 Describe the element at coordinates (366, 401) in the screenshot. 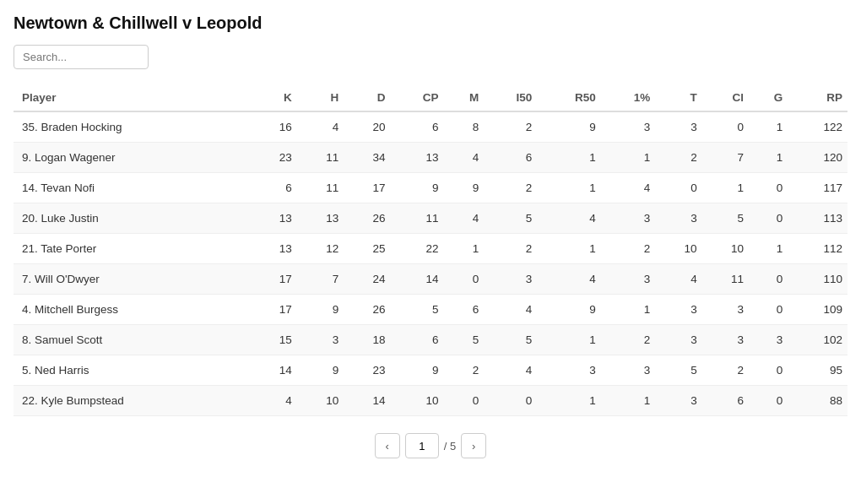

I see `cell-D: 14` at that location.